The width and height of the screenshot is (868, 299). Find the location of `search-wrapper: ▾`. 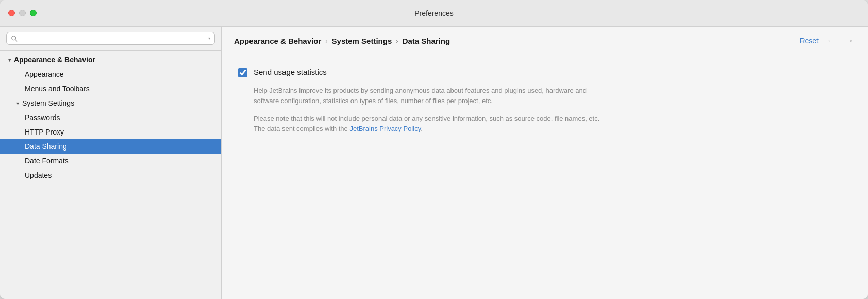

search-wrapper: ▾ is located at coordinates (110, 38).